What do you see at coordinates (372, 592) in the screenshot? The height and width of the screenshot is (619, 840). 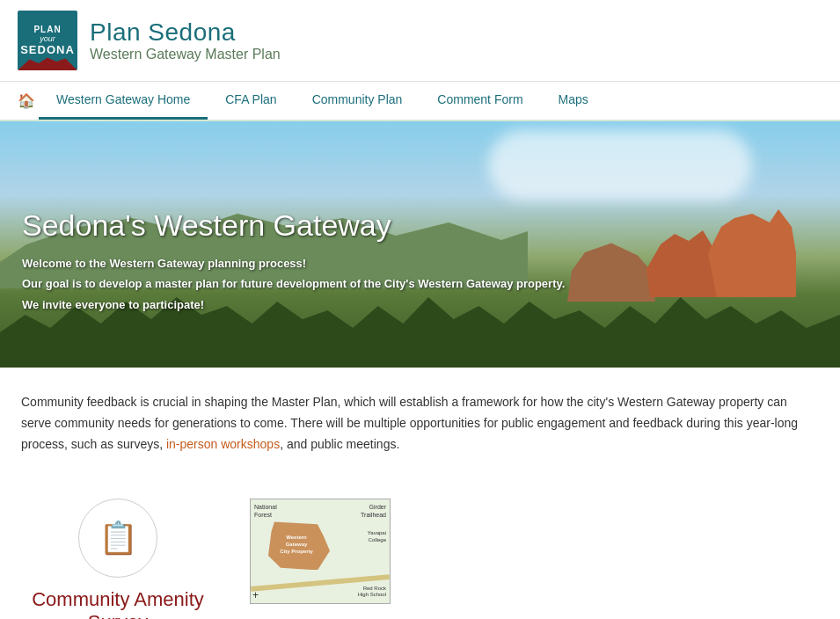 I see `map-school-label: Red RockHigh School` at bounding box center [372, 592].